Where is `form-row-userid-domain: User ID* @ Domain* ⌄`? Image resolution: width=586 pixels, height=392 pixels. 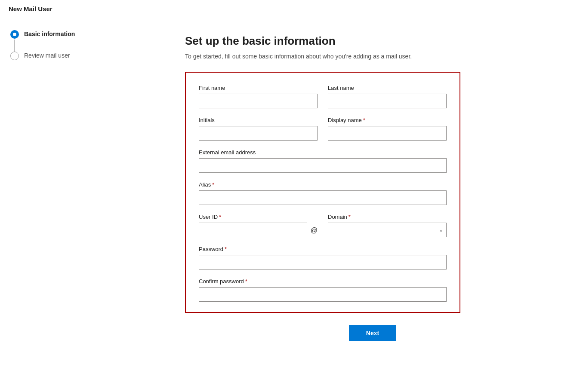 form-row-userid-domain: User ID* @ Domain* ⌄ is located at coordinates (323, 225).